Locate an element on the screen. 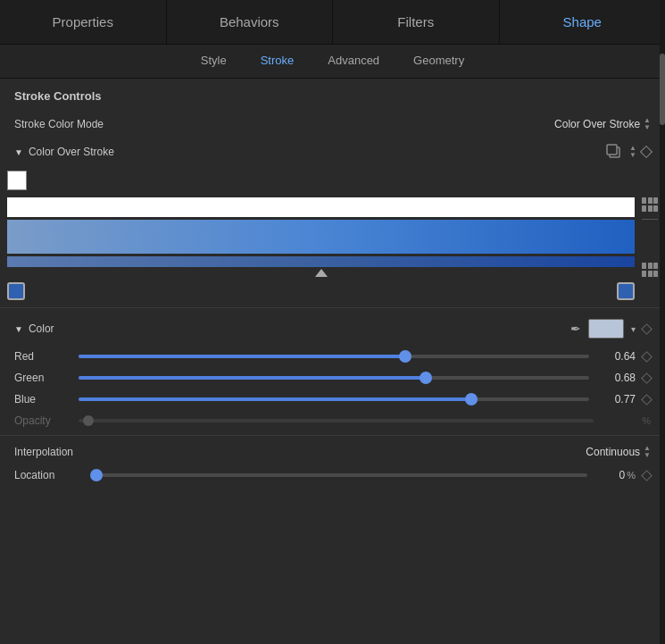  tab-shape: Shape is located at coordinates (583, 21).